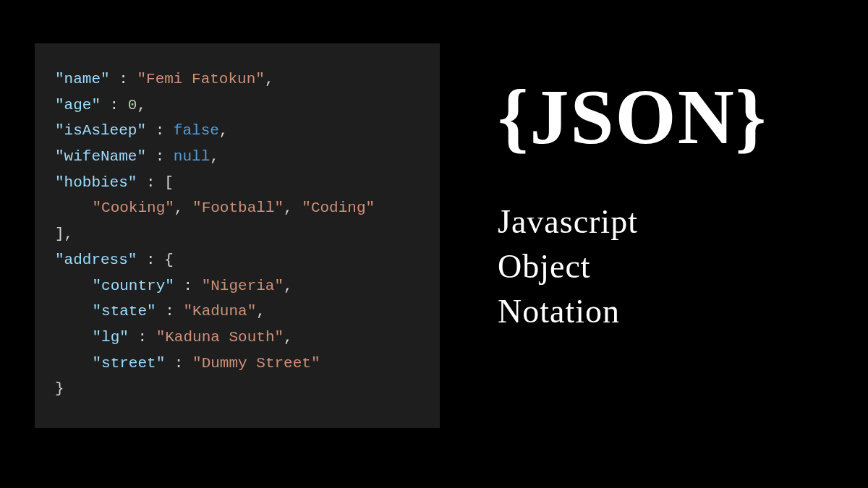 This screenshot has width=868, height=488. I want to click on json-key: "isAsleep", so click(101, 130).